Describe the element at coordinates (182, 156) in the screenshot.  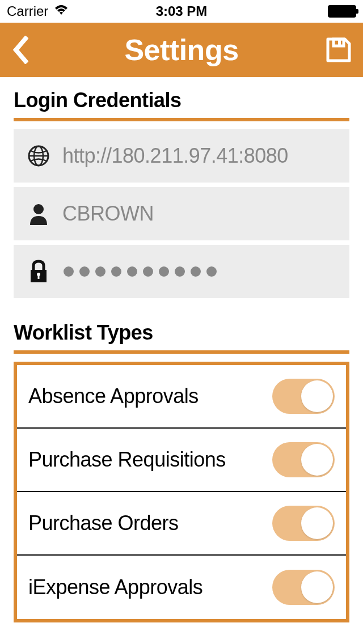
I see `url-field: http://180.211.97.41:8080` at that location.